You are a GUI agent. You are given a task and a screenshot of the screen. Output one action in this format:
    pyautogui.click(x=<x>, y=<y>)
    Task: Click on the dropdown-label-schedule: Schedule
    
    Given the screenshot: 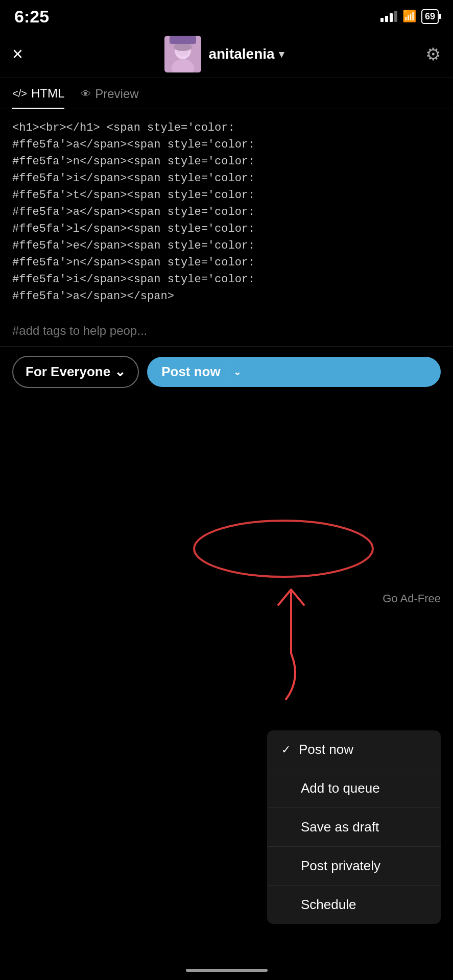 What is the action you would take?
    pyautogui.click(x=328, y=904)
    